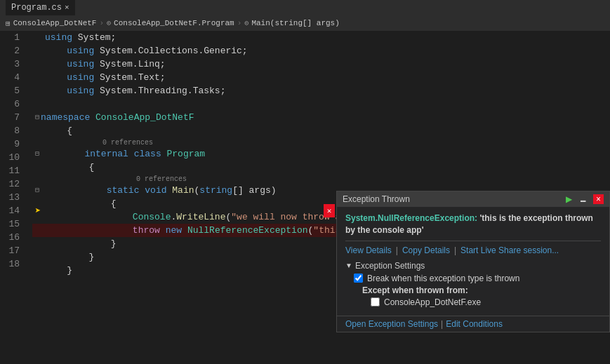 This screenshot has height=364, width=610. I want to click on code-line-3: using System.Linq;, so click(321, 65).